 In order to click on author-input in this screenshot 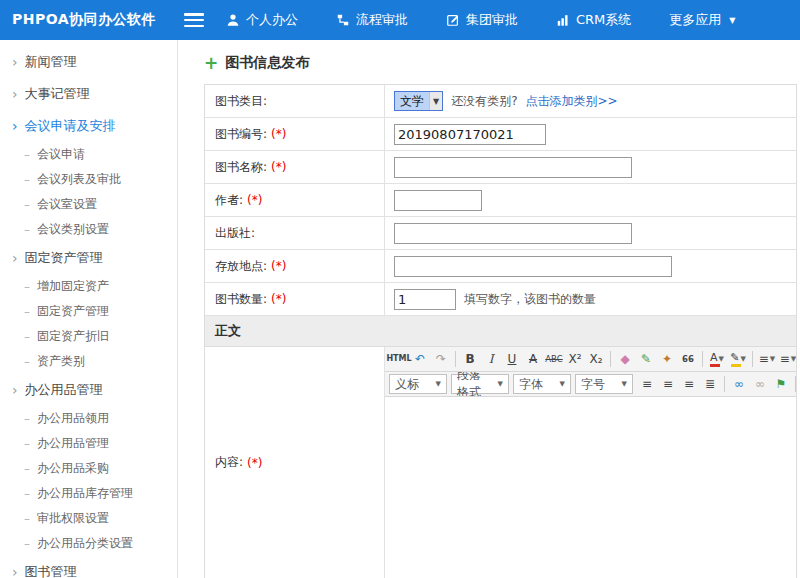, I will do `click(438, 200)`.